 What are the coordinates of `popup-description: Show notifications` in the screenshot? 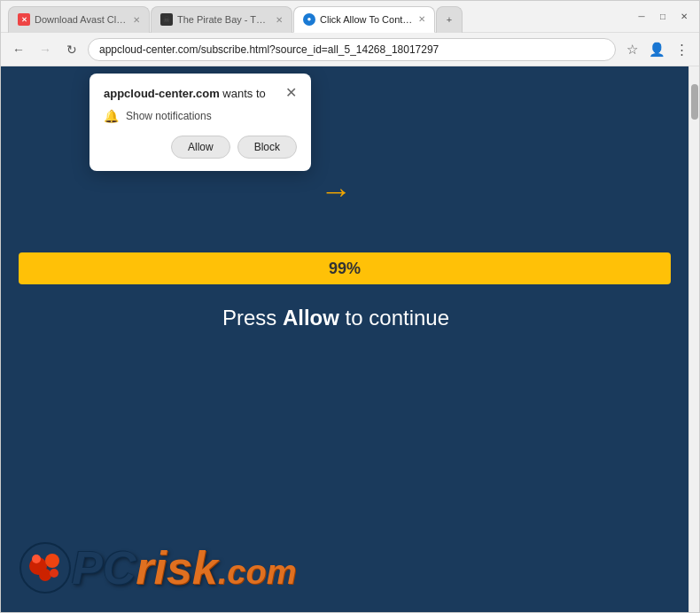 It's located at (168, 116).